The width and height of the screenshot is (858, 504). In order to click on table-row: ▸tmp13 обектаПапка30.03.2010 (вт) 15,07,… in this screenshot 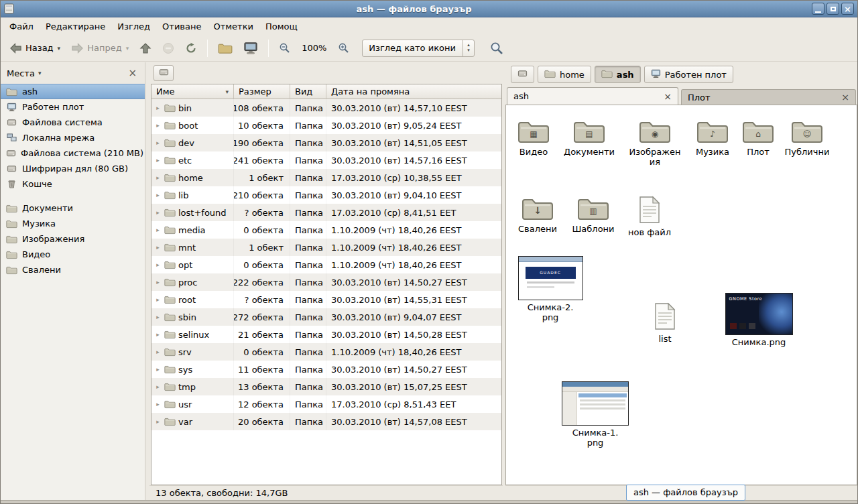, I will do `click(326, 387)`.